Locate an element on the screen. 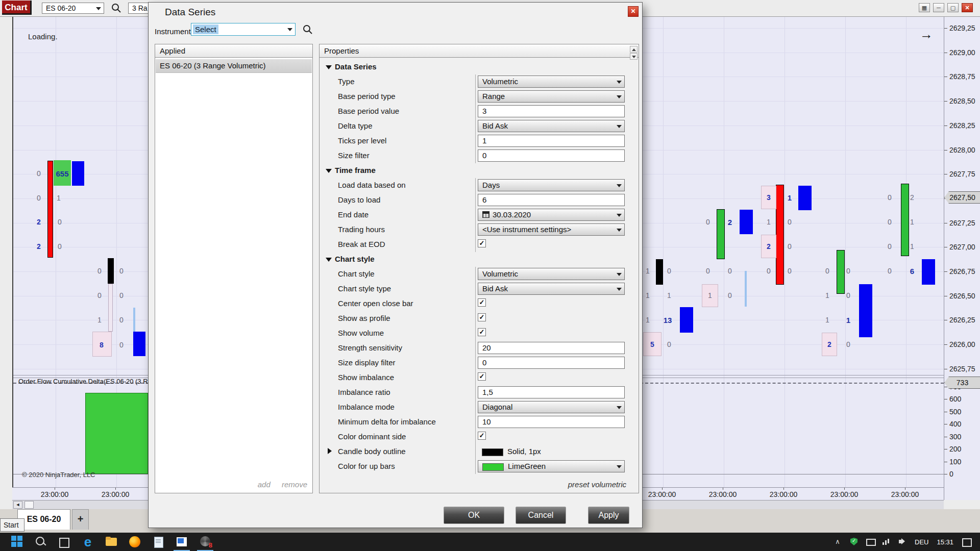 The height and width of the screenshot is (551, 980). property-input: 1 is located at coordinates (551, 141).